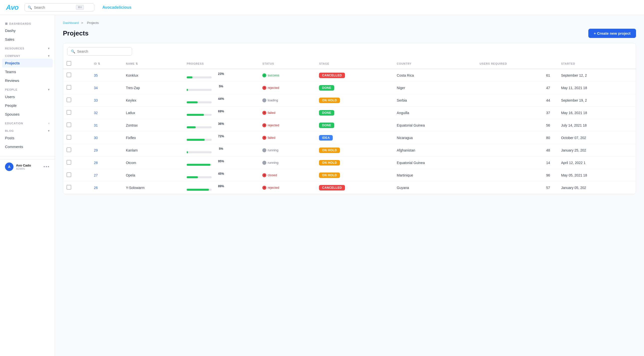 The width and height of the screenshot is (644, 356). I want to click on topnav-search-input, so click(54, 8).